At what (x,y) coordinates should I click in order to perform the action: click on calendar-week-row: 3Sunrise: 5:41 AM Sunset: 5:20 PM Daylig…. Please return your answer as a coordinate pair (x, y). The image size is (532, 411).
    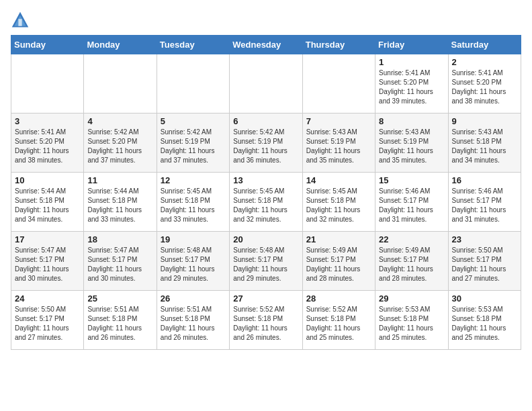
    Looking at the image, I should click on (266, 143).